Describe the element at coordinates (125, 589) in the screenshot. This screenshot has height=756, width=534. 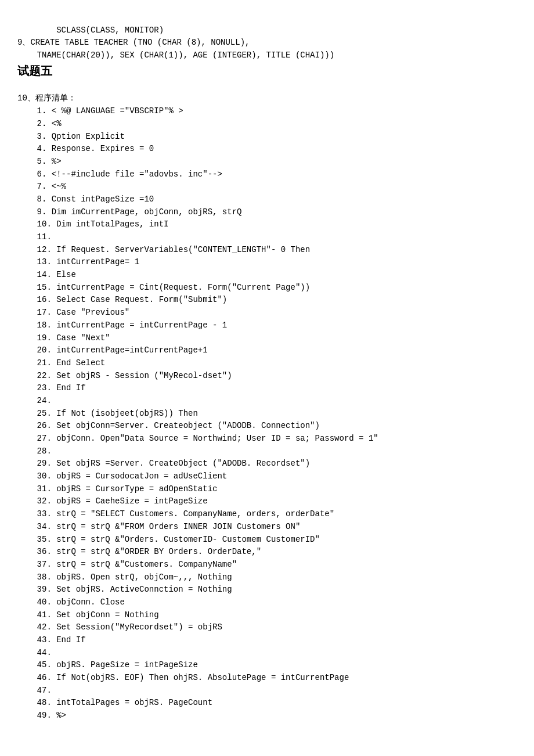
I see `line-44: 39. Set objRS. ActiveConnction = Nothing` at that location.